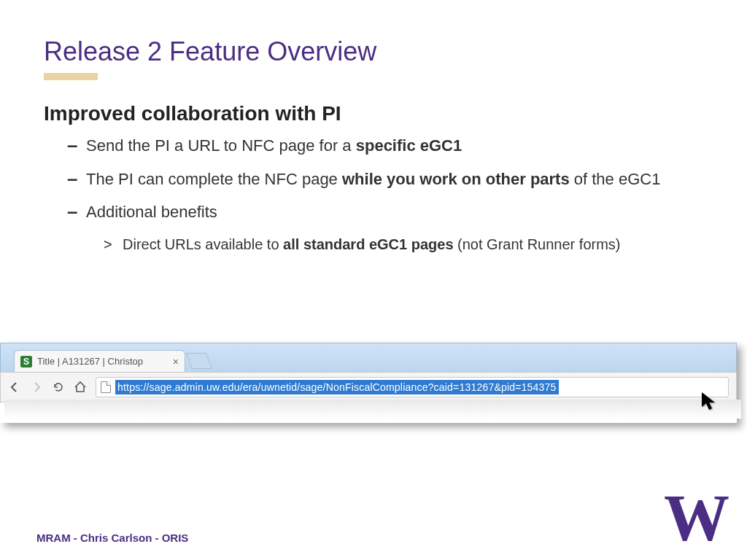 The height and width of the screenshot is (560, 747). Describe the element at coordinates (199, 361) in the screenshot. I see `new-tab-button` at that location.